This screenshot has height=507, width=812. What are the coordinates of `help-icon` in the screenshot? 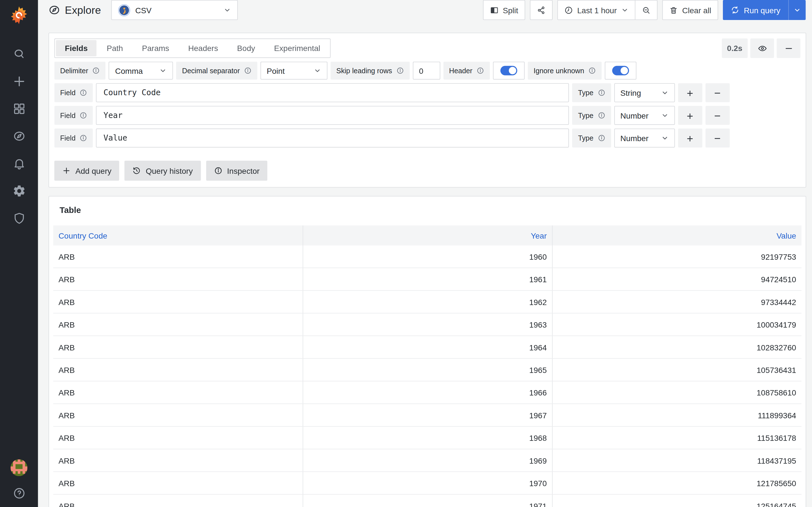 It's located at (19, 494).